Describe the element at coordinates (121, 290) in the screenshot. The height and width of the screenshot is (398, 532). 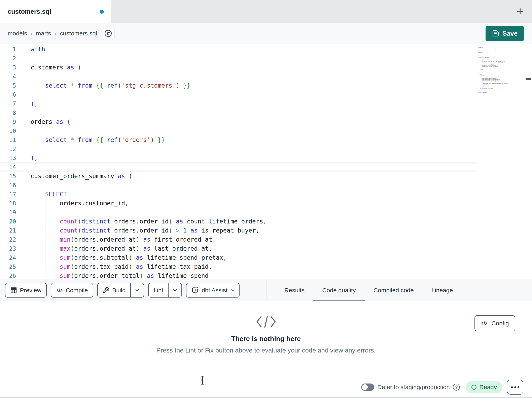
I see `build-button: Build` at that location.